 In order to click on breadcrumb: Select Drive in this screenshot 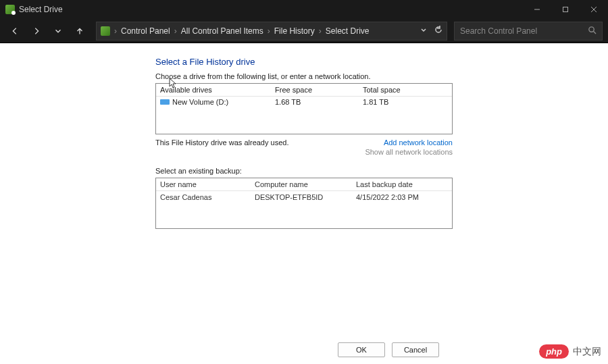, I will do `click(347, 31)`.